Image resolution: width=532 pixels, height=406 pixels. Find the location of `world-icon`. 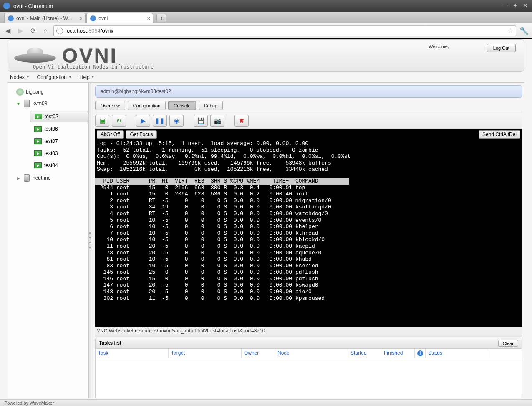

world-icon is located at coordinates (20, 92).